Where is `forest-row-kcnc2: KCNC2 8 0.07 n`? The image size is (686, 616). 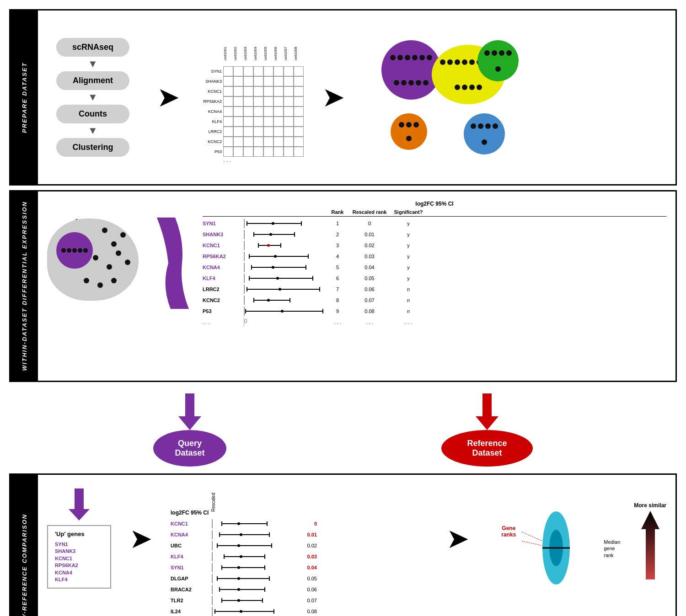
forest-row-kcnc2: KCNC2 8 0.07 n is located at coordinates (434, 300).